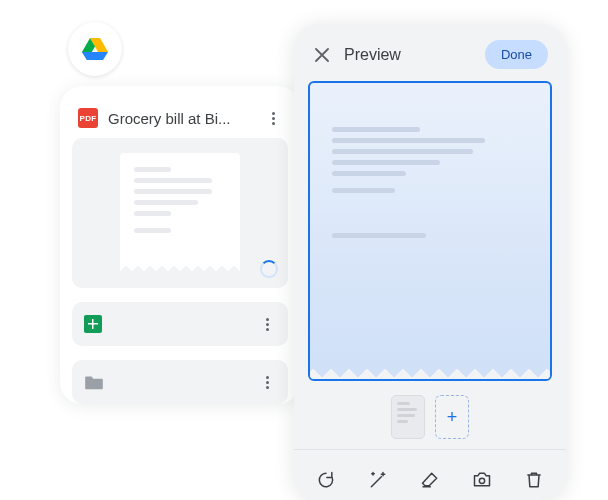 This screenshot has height=500, width=608. I want to click on preview-header: Preview Done, so click(430, 60).